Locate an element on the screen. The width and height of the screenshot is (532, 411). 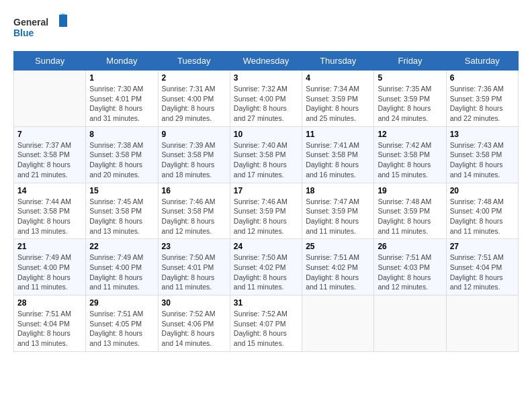
calendar-cell: 10Sunrise: 7:40 AMSunset: 3:58 PMDayligh… is located at coordinates (266, 154).